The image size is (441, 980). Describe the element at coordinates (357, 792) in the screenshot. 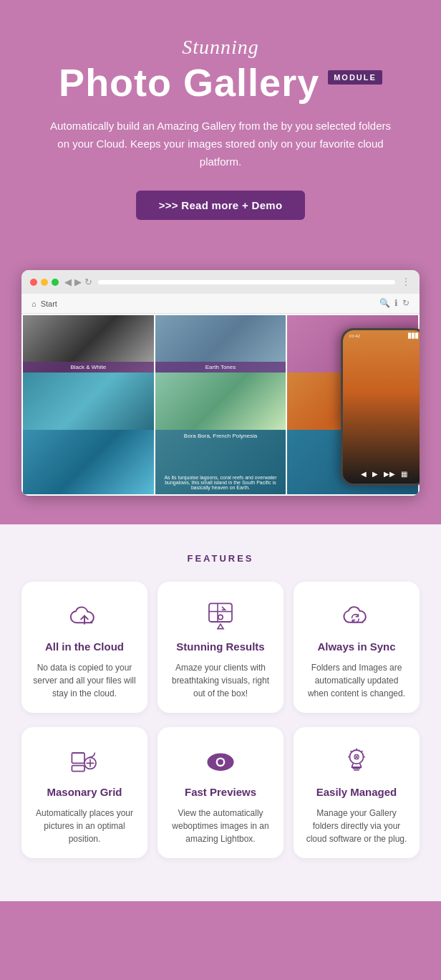

I see `feature-managed-card: Easily Managed Manage your Gallery folde…` at that location.